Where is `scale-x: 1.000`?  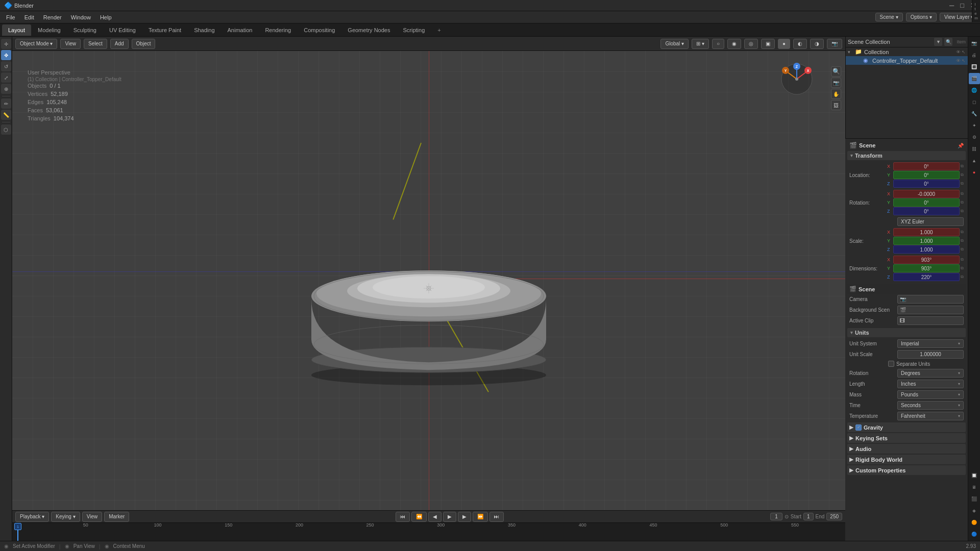
scale-x: 1.000 is located at coordinates (926, 232).